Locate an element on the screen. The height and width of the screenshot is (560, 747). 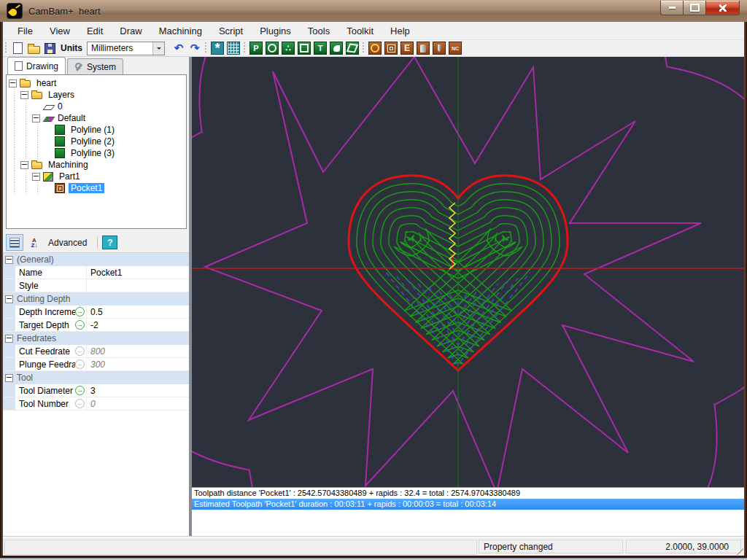
engrave-icon is located at coordinates (407, 48).